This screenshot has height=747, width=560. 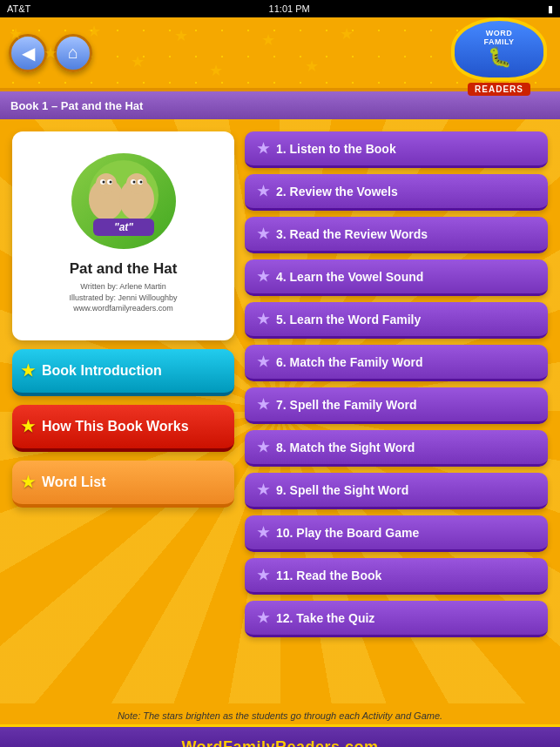 I want to click on activity-button-2: ★ 2. Review the Vowels, so click(x=396, y=192).